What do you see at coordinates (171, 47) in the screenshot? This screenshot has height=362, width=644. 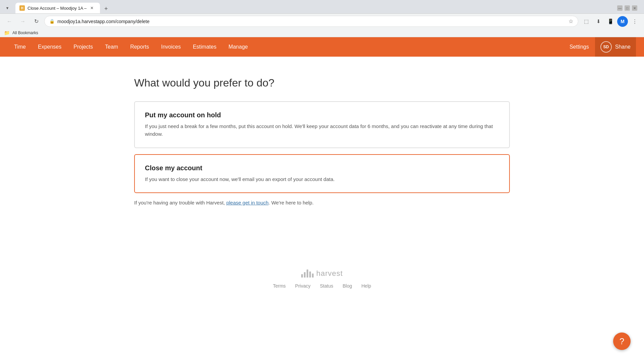 I see `nav-invoices: Invoices` at bounding box center [171, 47].